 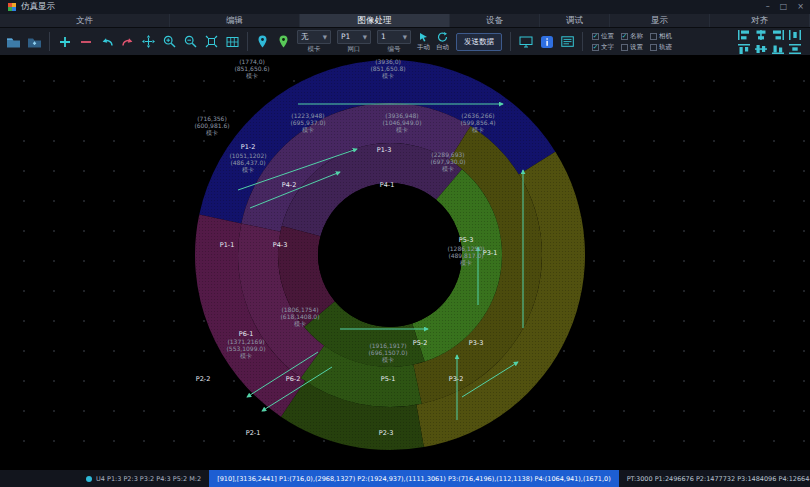 I want to click on distribute-v-button, so click(x=794, y=49).